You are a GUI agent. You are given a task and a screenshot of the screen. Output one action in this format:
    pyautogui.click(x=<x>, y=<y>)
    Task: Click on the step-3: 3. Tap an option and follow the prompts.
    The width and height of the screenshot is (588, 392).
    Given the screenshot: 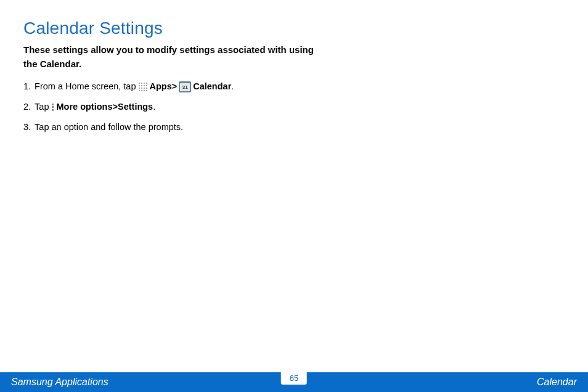 What is the action you would take?
    pyautogui.click(x=174, y=127)
    